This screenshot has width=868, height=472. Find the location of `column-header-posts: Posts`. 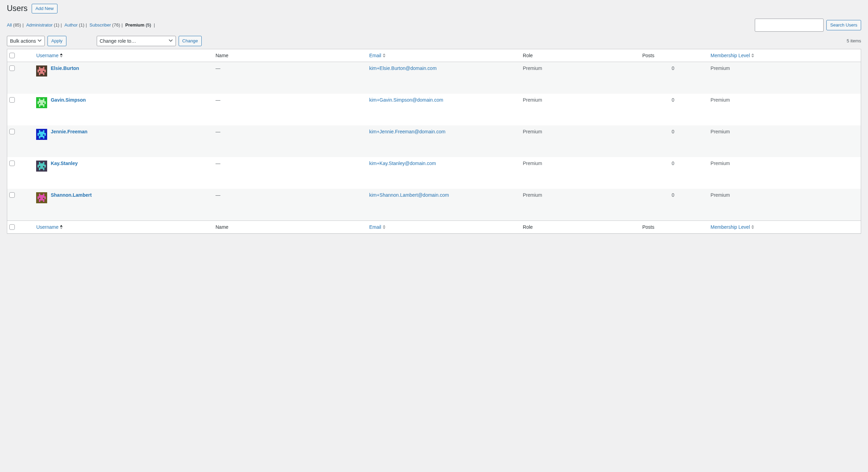

column-header-posts: Posts is located at coordinates (673, 56).